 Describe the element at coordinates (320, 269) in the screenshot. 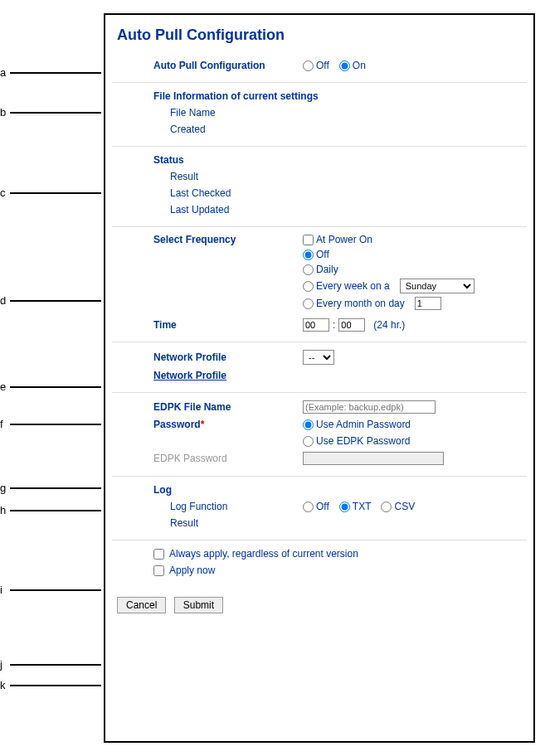

I see `freq-daily-option: Daily` at that location.